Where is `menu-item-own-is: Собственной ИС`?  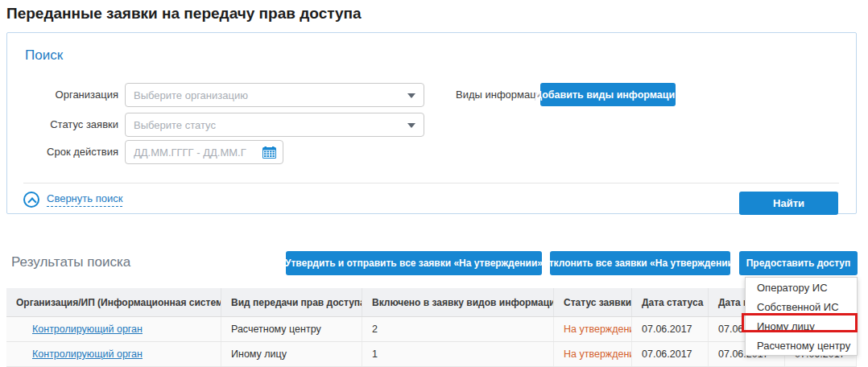
menu-item-own-is: Собственной ИС is located at coordinates (801, 307).